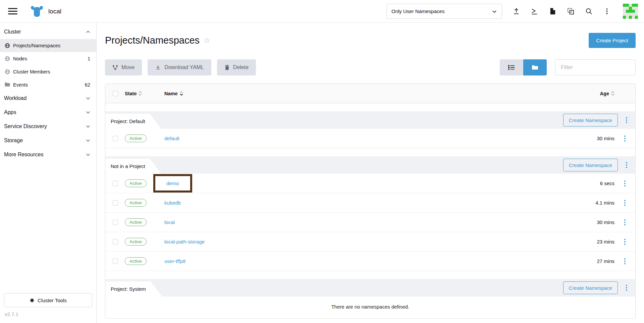  Describe the element at coordinates (370, 261) in the screenshot. I see `namespace-row: Active user-tffp8 27 mins` at that location.